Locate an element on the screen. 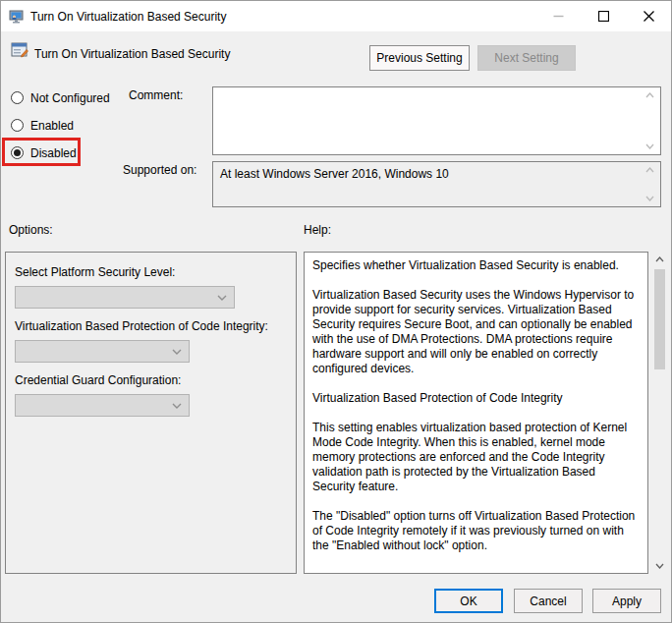  options-label: Options: is located at coordinates (31, 230).